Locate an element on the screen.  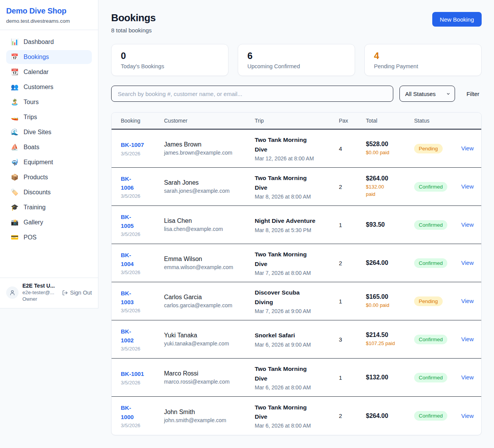
filter-button: Filter is located at coordinates (473, 94).